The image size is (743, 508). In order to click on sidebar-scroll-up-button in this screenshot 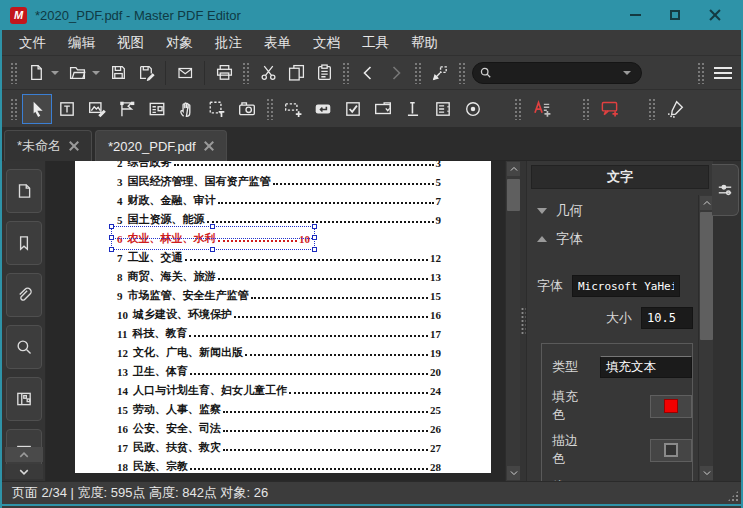, I will do `click(24, 454)`.